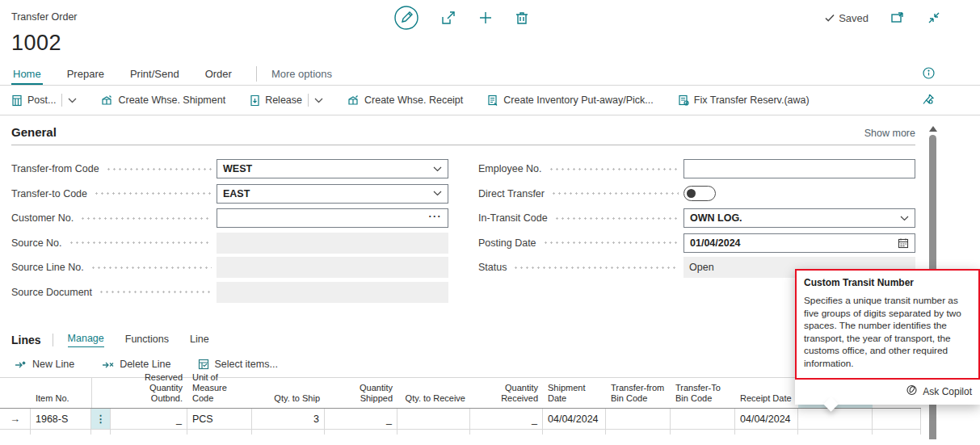 This screenshot has width=980, height=445. What do you see at coordinates (898, 18) in the screenshot?
I see `popout-window-icon` at bounding box center [898, 18].